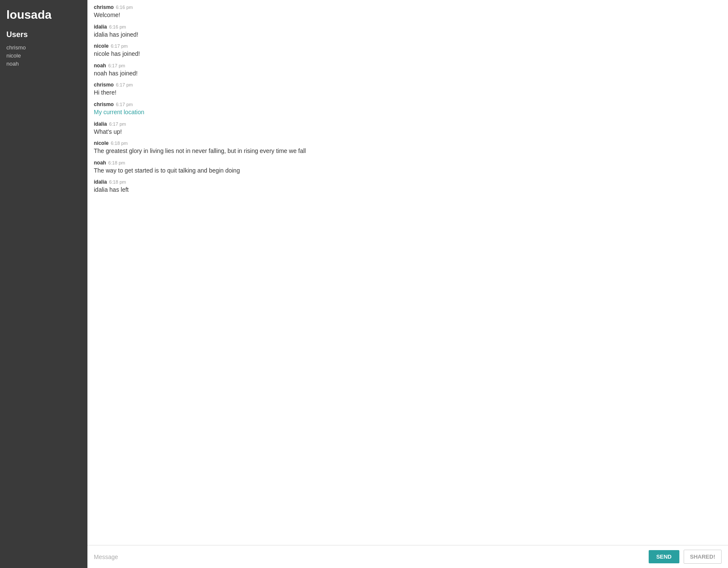  What do you see at coordinates (44, 55) in the screenshot?
I see `sidebar-user-nicole: nicole` at bounding box center [44, 55].